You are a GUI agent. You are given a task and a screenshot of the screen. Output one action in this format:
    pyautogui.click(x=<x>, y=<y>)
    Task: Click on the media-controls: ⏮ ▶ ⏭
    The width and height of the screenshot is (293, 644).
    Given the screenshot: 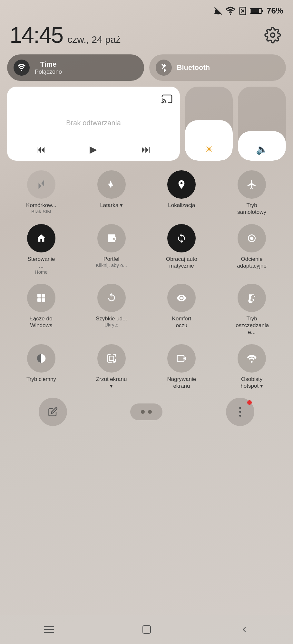 What is the action you would take?
    pyautogui.click(x=93, y=148)
    